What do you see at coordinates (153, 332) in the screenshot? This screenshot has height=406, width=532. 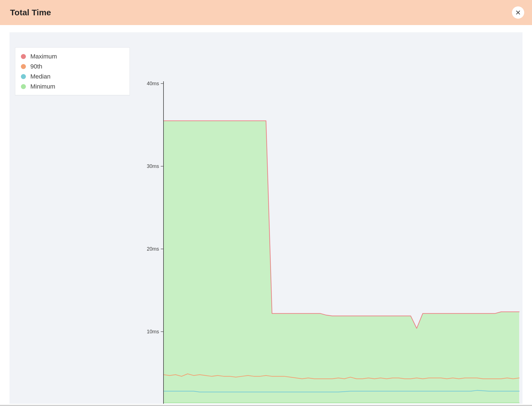 I see `svg-text: 10ms` at bounding box center [153, 332].